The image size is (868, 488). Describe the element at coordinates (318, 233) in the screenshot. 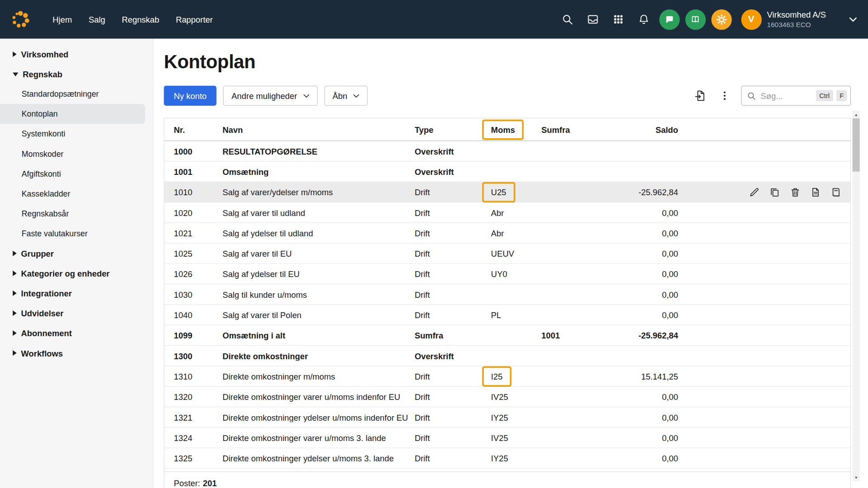

I see `cell-navn: Salg af ydelser til udland` at that location.